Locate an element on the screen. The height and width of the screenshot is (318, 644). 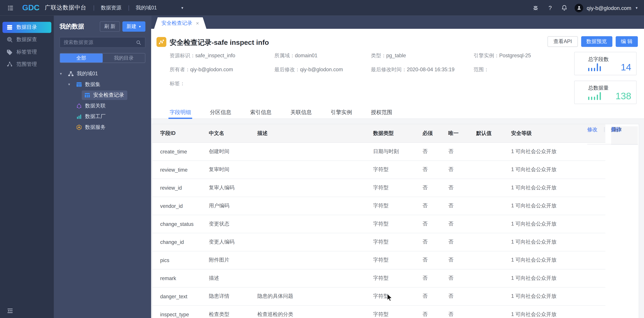
tab-relation-info: 关联信息 is located at coordinates (301, 112).